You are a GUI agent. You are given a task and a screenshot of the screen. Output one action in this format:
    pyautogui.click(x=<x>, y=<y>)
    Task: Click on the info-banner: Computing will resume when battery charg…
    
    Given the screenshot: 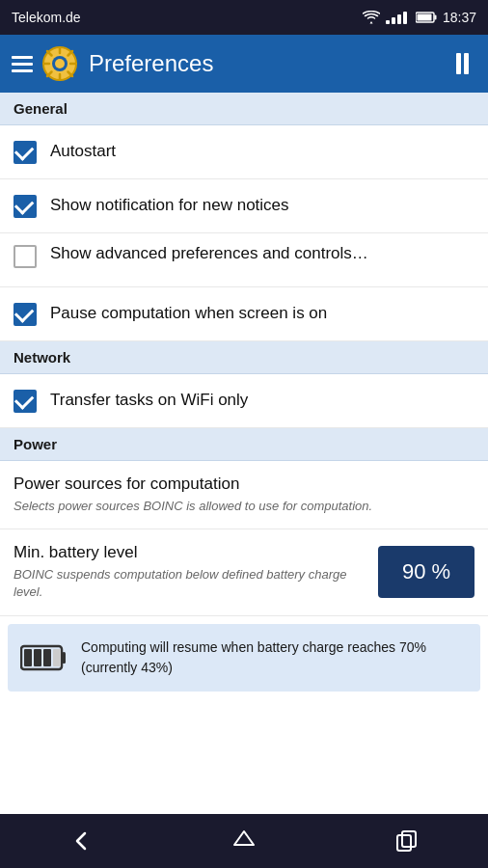 What is the action you would take?
    pyautogui.click(x=244, y=658)
    